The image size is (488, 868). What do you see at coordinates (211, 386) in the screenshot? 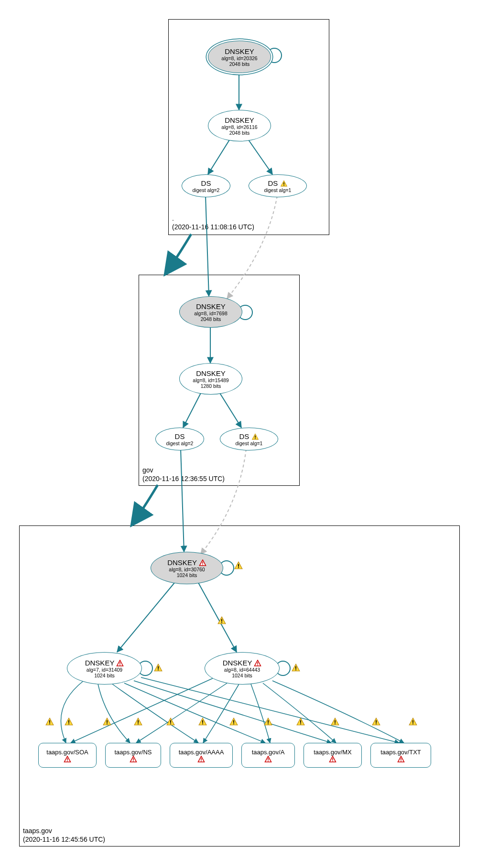
I see `node-sub2: 1280 bits` at bounding box center [211, 386].